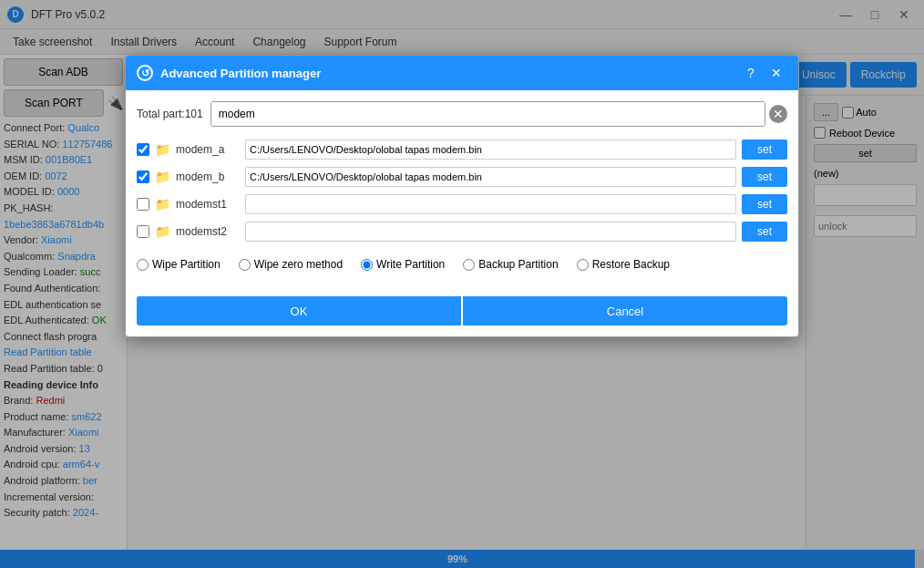 The width and height of the screenshot is (924, 568). I want to click on wipe-zero-radio-label: Wipe zero method, so click(291, 264).